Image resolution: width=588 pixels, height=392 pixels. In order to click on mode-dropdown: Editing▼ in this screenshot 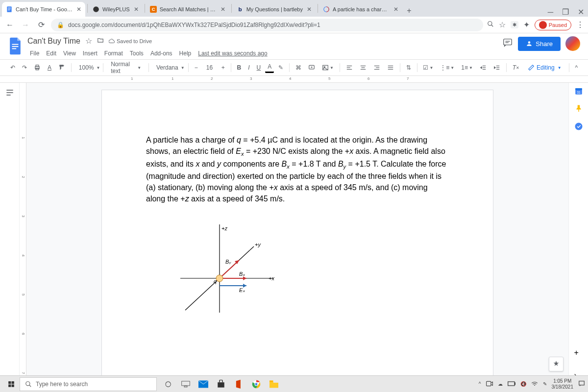, I will do `click(545, 68)`.